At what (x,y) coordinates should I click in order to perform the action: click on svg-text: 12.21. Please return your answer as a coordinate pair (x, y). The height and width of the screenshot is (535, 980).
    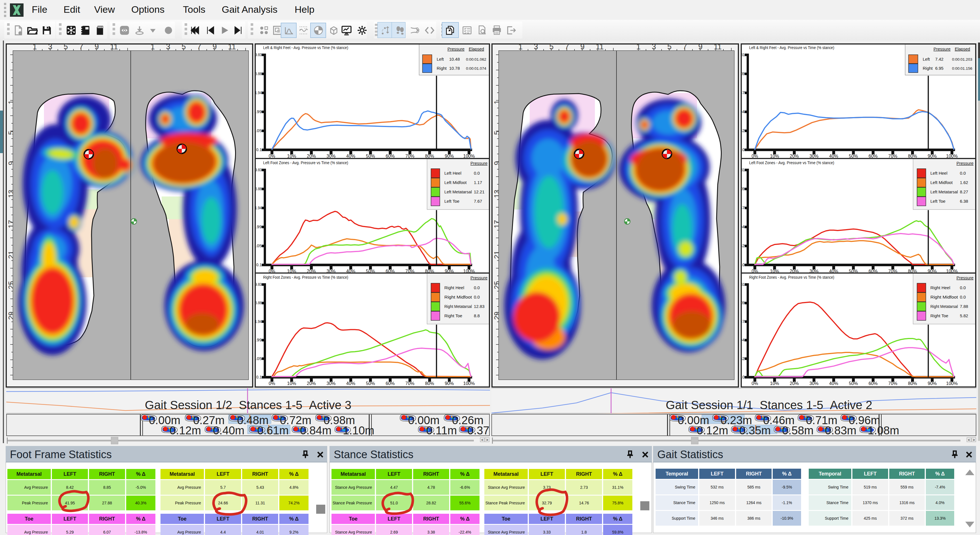
    Looking at the image, I should click on (479, 192).